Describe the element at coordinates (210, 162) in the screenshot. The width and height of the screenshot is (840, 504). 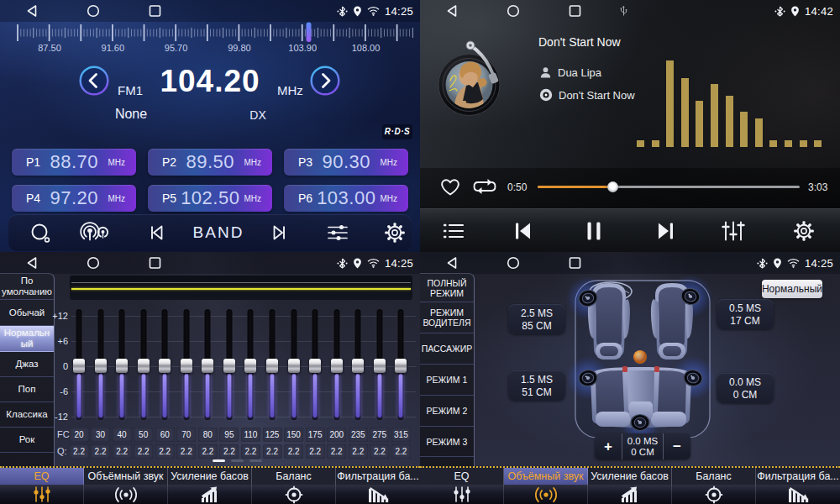
I see `preset-p2: P2 89.50 MHz` at that location.